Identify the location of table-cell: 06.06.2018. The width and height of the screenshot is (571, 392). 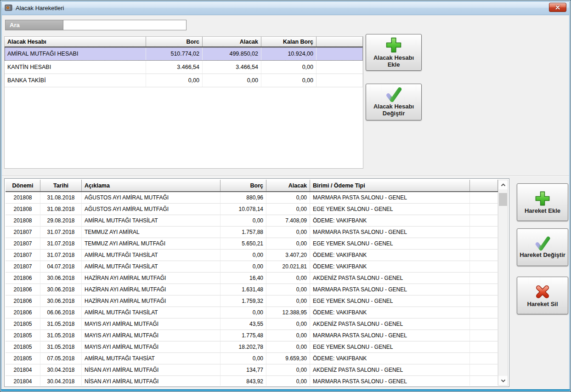
(61, 312).